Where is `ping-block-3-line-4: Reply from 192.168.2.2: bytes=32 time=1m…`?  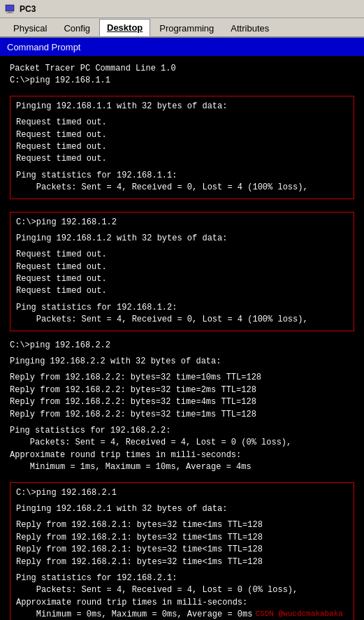
ping-block-3-line-4: Reply from 192.168.2.2: bytes=32 time=1m… is located at coordinates (182, 415).